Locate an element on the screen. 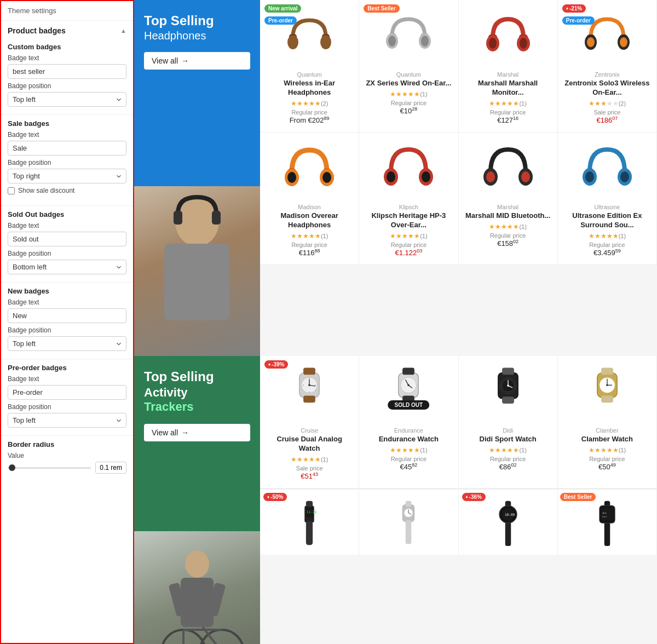 This screenshot has width=657, height=644. product-card: Marshal Marshall Marshall Monitor... ★★★… is located at coordinates (508, 66).